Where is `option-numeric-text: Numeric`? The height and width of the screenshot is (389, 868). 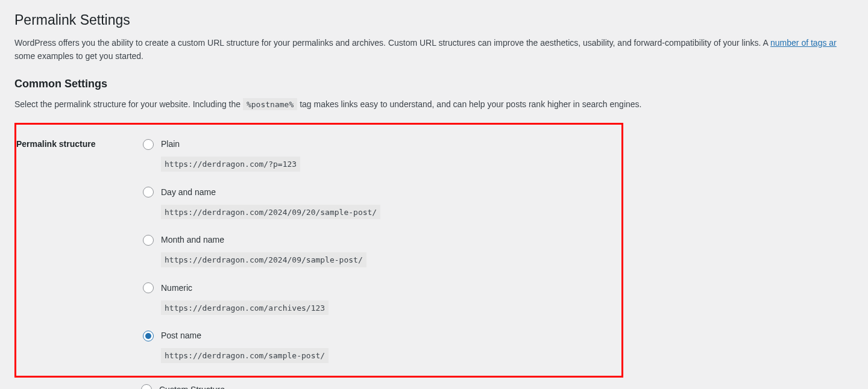 option-numeric-text: Numeric is located at coordinates (177, 288).